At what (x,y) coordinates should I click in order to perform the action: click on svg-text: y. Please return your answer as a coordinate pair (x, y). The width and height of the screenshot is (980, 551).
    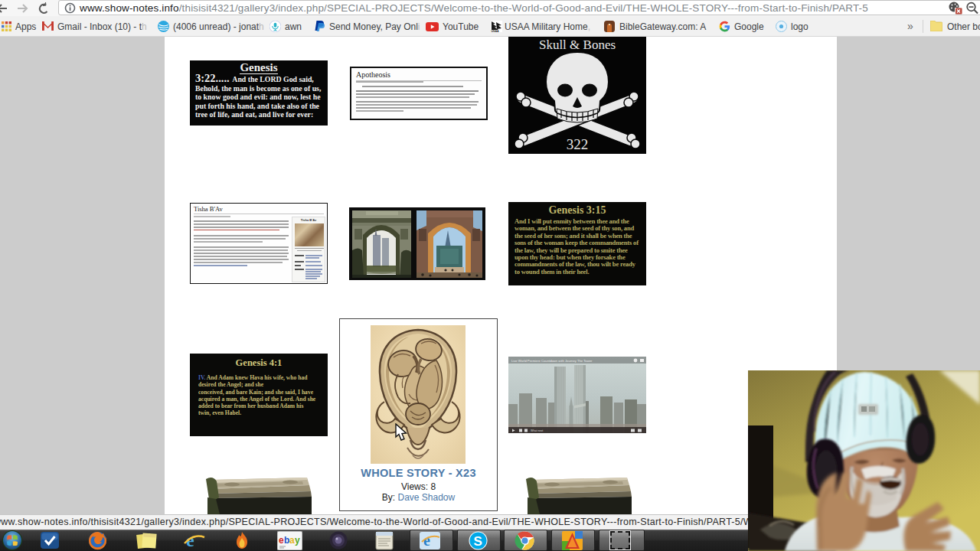
    Looking at the image, I should click on (297, 540).